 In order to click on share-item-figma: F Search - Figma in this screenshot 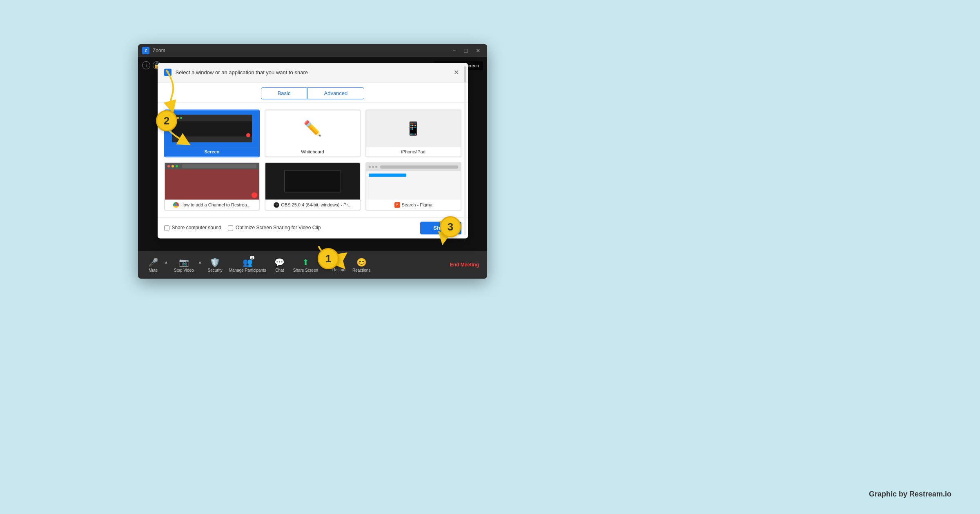, I will do `click(413, 186)`.